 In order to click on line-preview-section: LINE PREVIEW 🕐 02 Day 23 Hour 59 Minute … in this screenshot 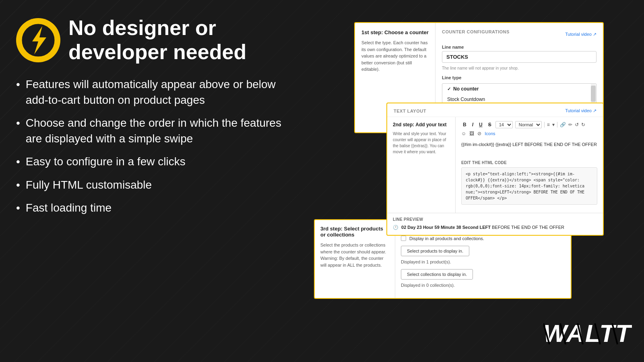, I will do `click(495, 224)`.